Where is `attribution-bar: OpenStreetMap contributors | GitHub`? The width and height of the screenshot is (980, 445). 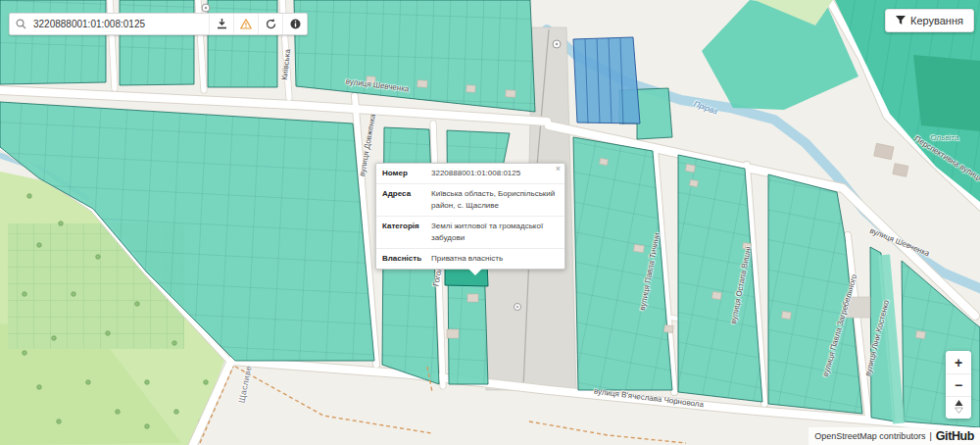 attribution-bar: OpenStreetMap contributors | GitHub is located at coordinates (894, 436).